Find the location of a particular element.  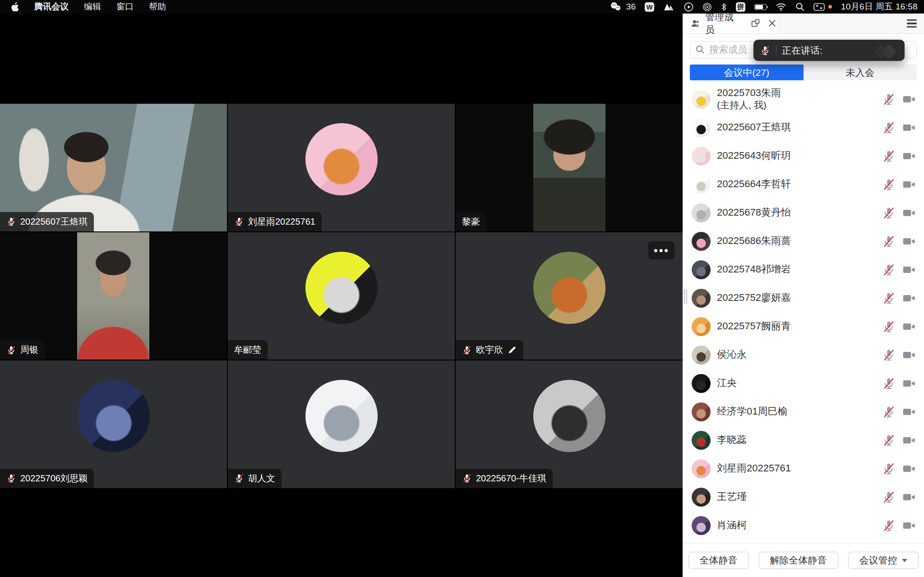

participant-row: 20225643何昕玥 is located at coordinates (803, 156).